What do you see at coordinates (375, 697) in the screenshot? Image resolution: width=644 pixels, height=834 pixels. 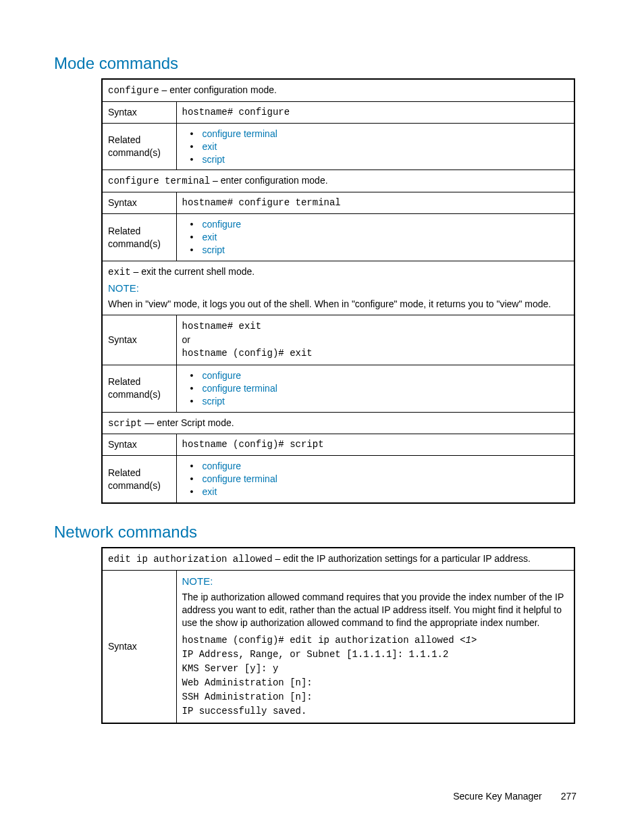 I see `syntax-edit-ip-line5: SSH Administration [n]:` at bounding box center [375, 697].